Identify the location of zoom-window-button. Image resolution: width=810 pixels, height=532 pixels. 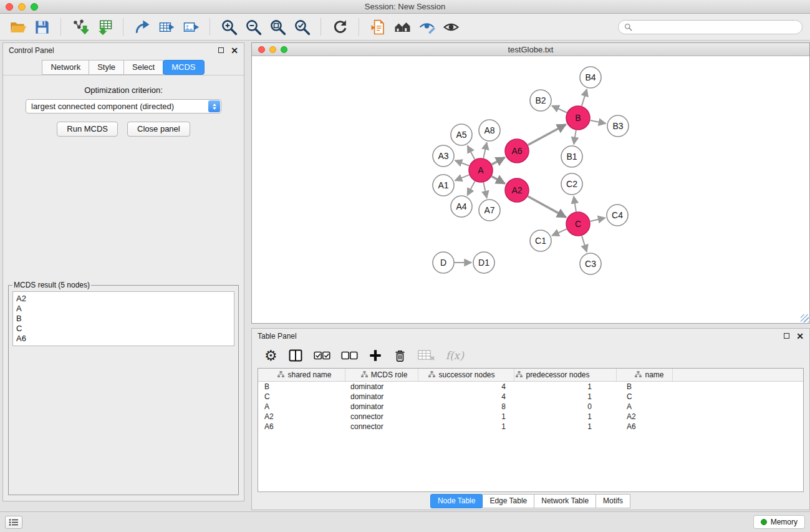
(34, 7).